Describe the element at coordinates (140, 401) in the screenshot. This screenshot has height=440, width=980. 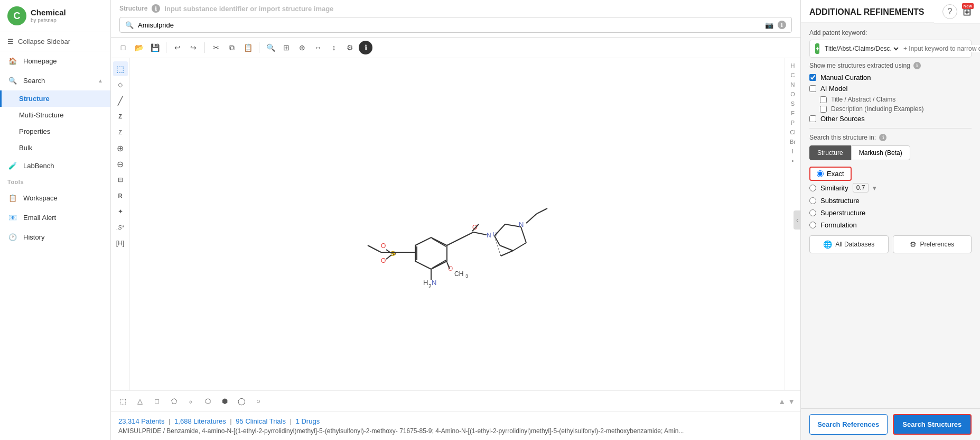
I see `triangle-tool: △` at that location.